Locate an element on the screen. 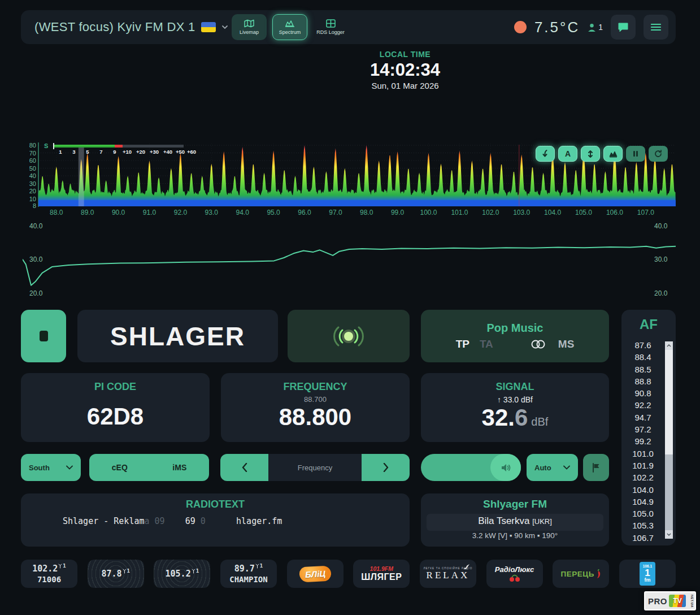  s-meter-red-bar is located at coordinates (119, 146).